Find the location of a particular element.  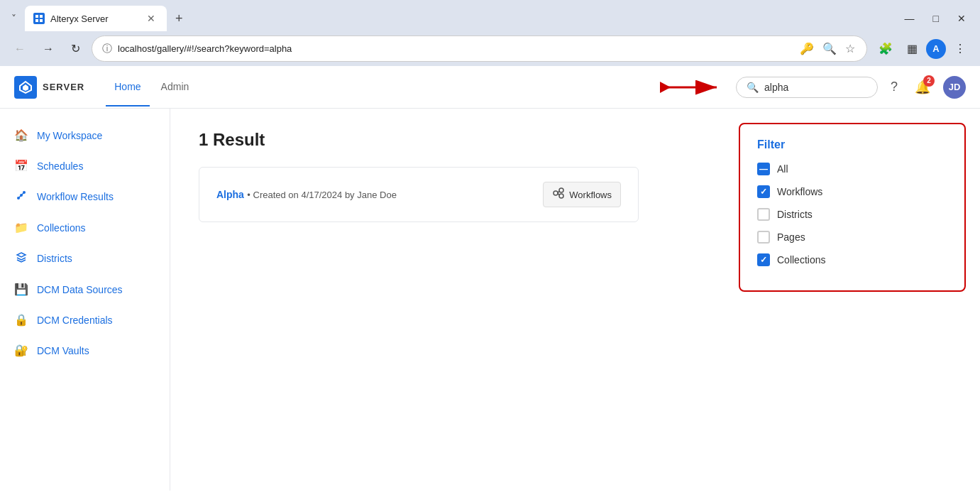

notification-badge: 2 is located at coordinates (929, 81).